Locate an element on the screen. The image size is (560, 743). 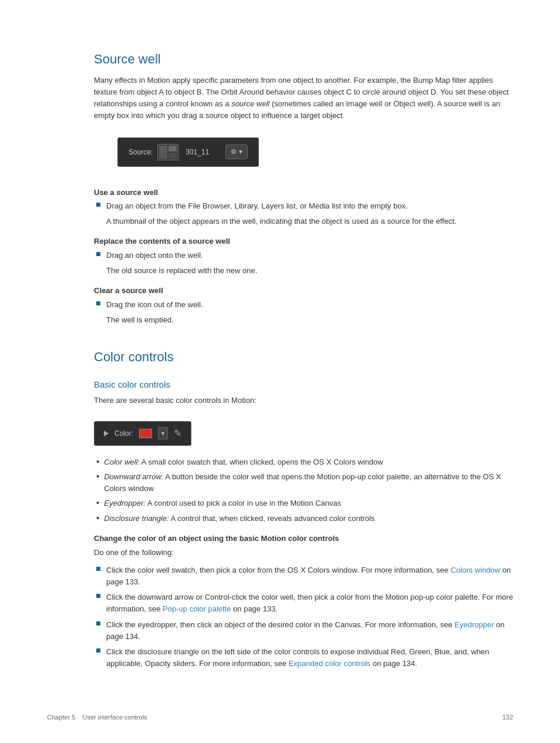
source-well-body: Many effects in Motion apply specific pa… is located at coordinates (303, 99).